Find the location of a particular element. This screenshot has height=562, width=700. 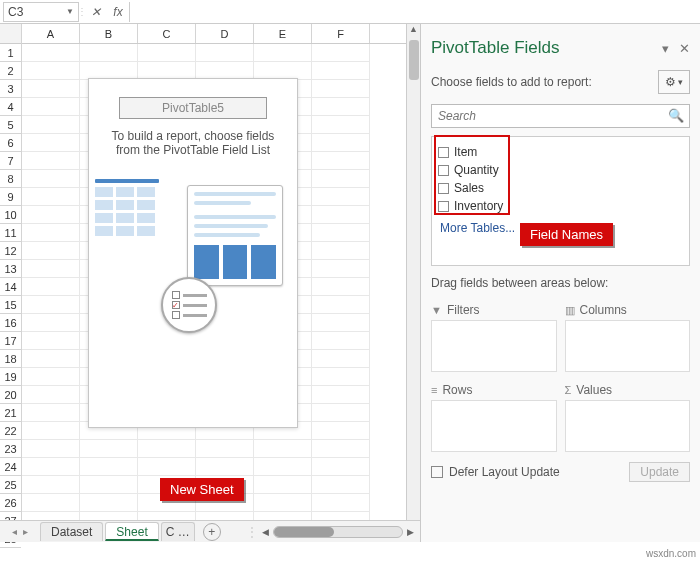

add-sheet-button: + is located at coordinates (212, 532).